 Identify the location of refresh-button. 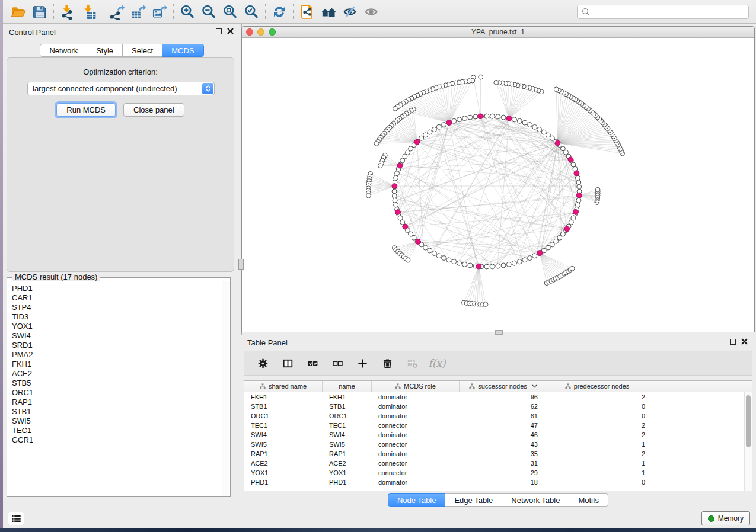
(279, 12).